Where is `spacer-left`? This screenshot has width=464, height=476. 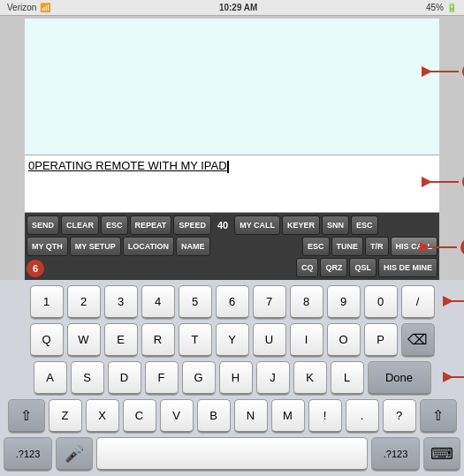 spacer-left is located at coordinates (161, 268).